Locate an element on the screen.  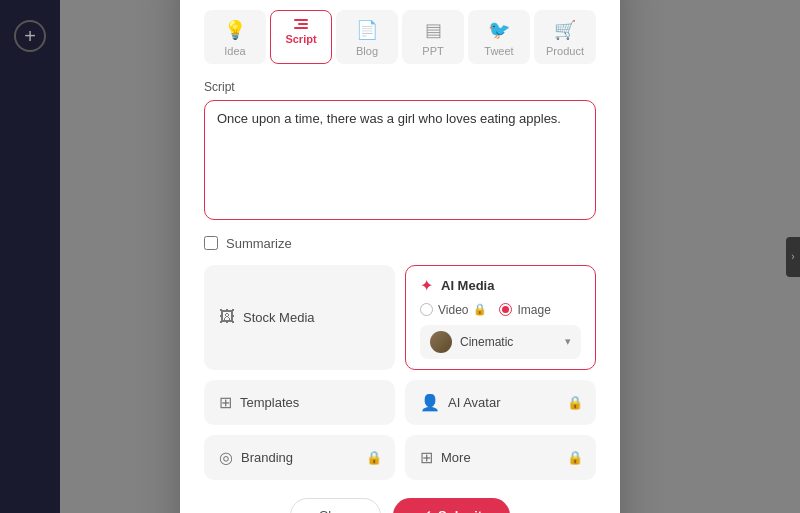
tab-script-label: Script is located at coordinates (300, 39).